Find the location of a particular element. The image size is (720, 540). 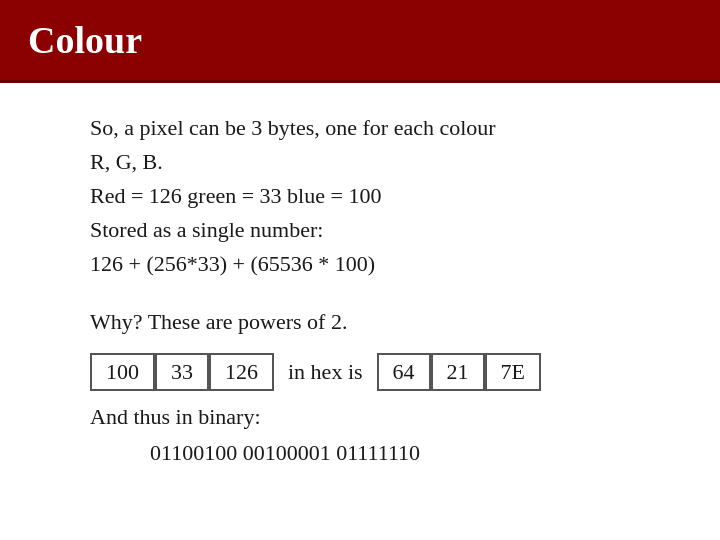

binary-label: And thus in binary: is located at coordinates (176, 416).